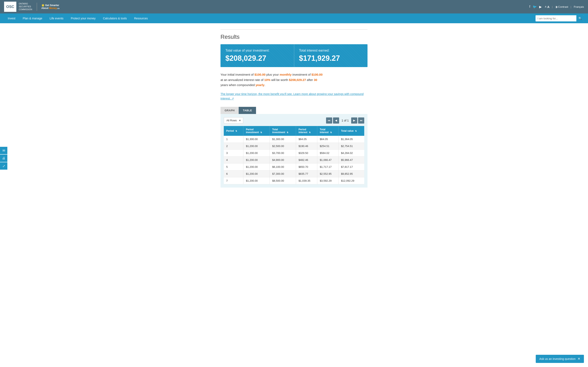 This screenshot has height=367, width=588. Describe the element at coordinates (283, 174) in the screenshot. I see `cell-total-inv: $7,300.00` at that location.